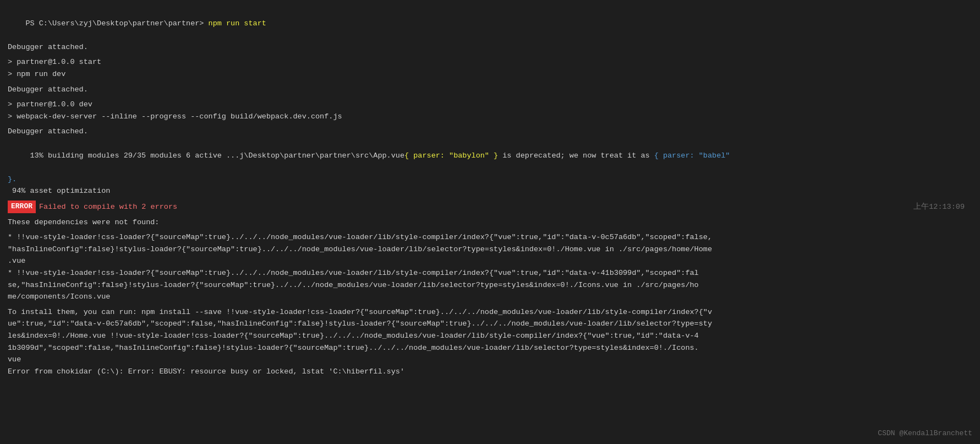 The image size is (980, 444). I want to click on terminal-line-7: > webpack-dev-server --inline --progress…, so click(490, 117).